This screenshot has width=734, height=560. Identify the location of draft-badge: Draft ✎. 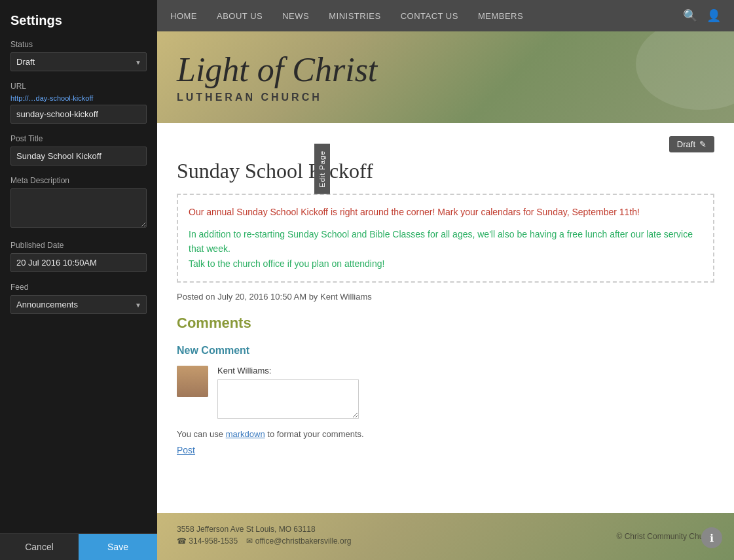
(691, 144).